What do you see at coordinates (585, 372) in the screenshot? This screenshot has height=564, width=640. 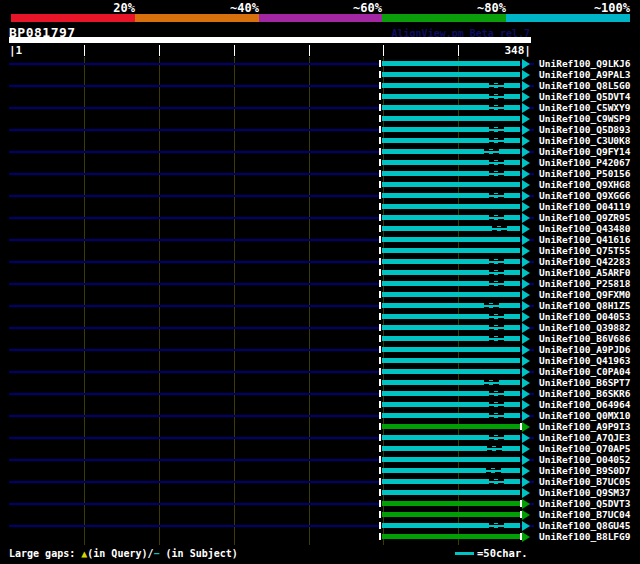 I see `hit-label: UniRef100_C0PA04` at bounding box center [585, 372].